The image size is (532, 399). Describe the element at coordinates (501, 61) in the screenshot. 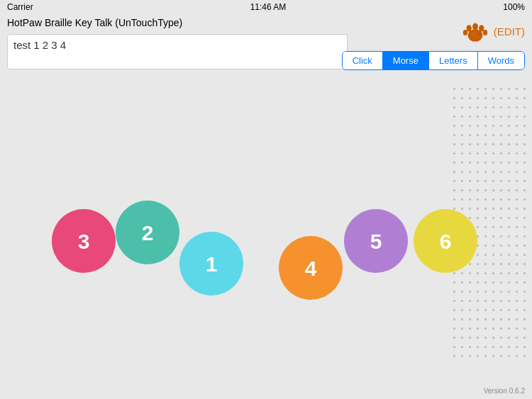

I see `tab-words: Words` at that location.